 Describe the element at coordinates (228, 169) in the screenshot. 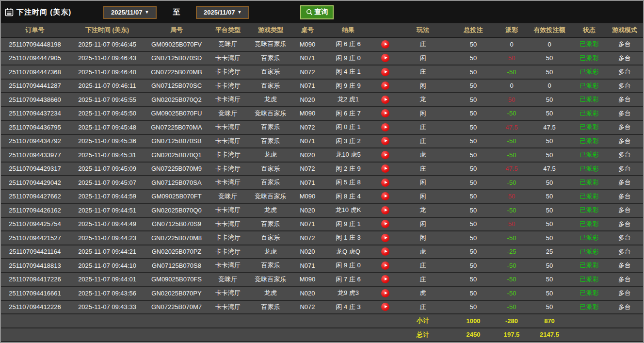

I see `platform-type: 卡卡湾厅` at that location.